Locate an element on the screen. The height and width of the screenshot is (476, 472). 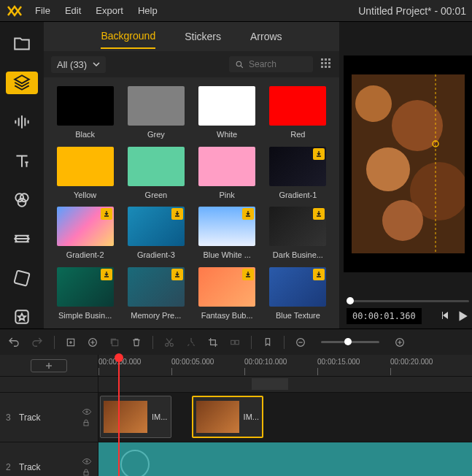
undo-button is located at coordinates (14, 342).